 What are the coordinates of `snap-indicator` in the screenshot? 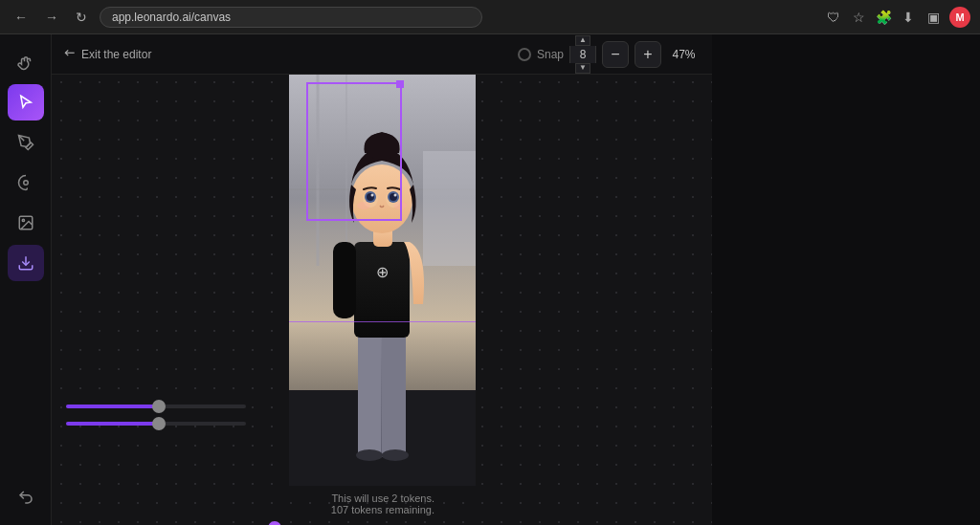 It's located at (524, 55).